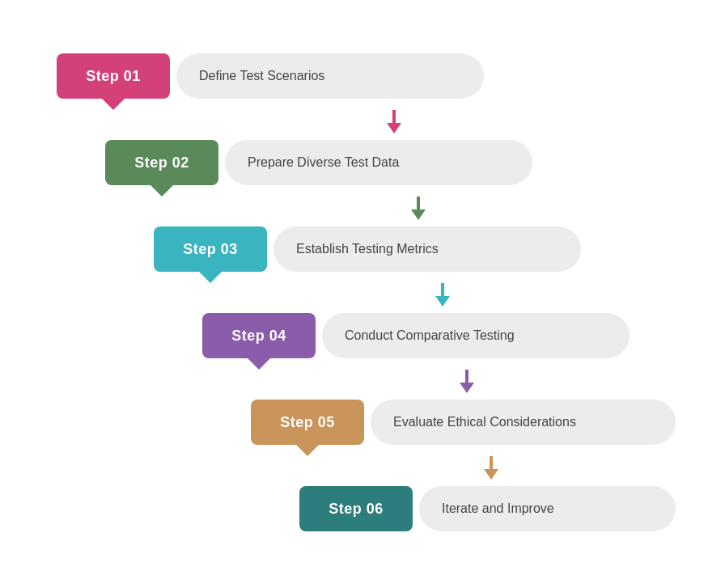 Image resolution: width=708 pixels, height=588 pixels. I want to click on step-badge-4: Step 04, so click(259, 336).